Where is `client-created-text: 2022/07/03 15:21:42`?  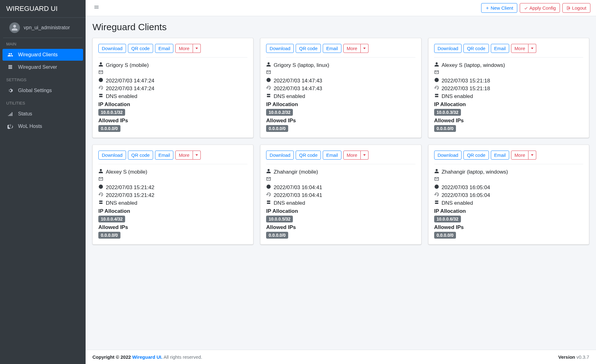 client-created-text: 2022/07/03 15:21:42 is located at coordinates (130, 188).